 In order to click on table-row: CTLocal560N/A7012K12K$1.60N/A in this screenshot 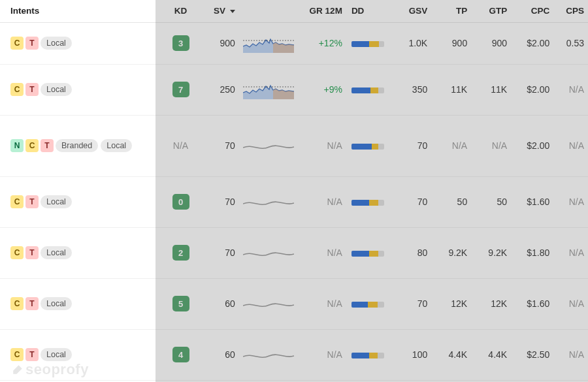, I will do `click(294, 304)`.